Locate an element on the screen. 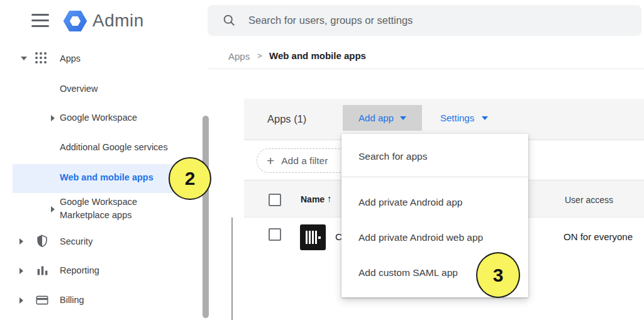 This screenshot has height=320, width=644. annotation-step-2: 2 is located at coordinates (190, 179).